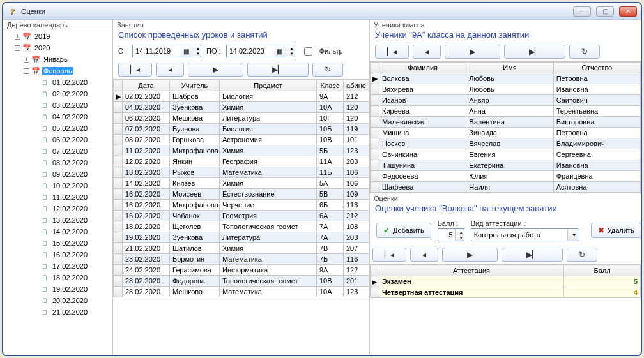 The height and width of the screenshot is (358, 644). What do you see at coordinates (72, 105) in the screenshot?
I see `tree-day: 03.02.2020` at bounding box center [72, 105].